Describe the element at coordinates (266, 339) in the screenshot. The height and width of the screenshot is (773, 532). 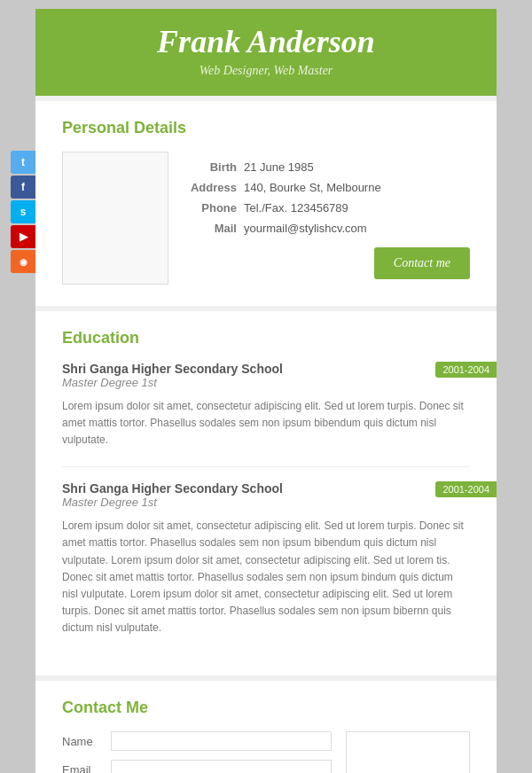
I see `education-title: Education` at that location.